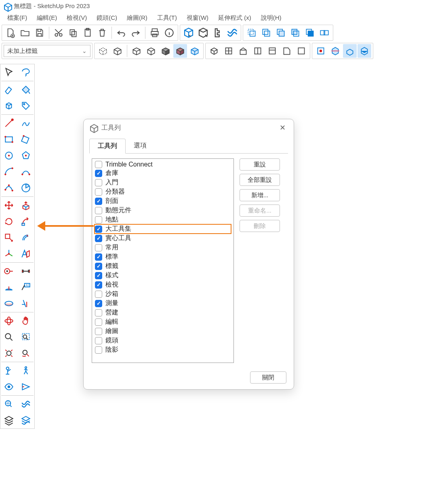  I want to click on left-view-button, so click(287, 51).